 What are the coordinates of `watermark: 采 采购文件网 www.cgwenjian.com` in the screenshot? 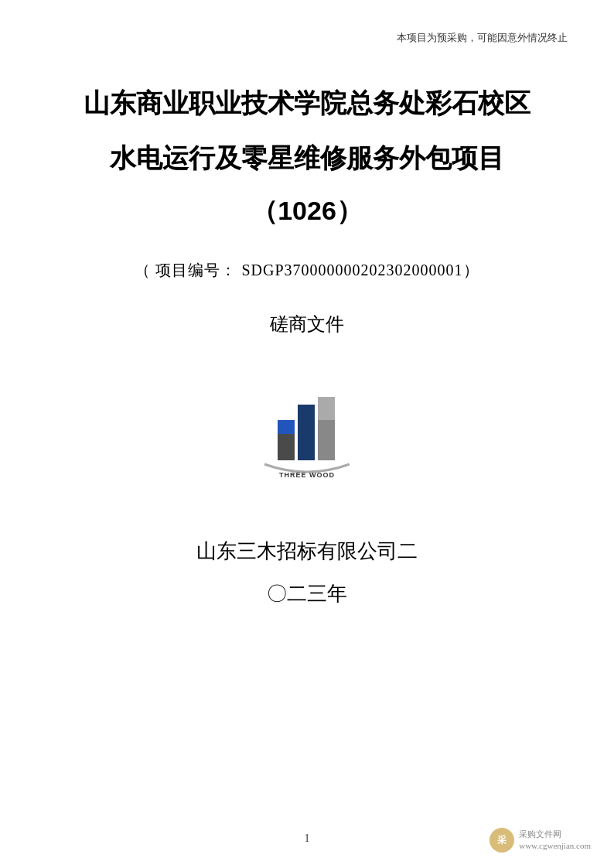 It's located at (540, 840).